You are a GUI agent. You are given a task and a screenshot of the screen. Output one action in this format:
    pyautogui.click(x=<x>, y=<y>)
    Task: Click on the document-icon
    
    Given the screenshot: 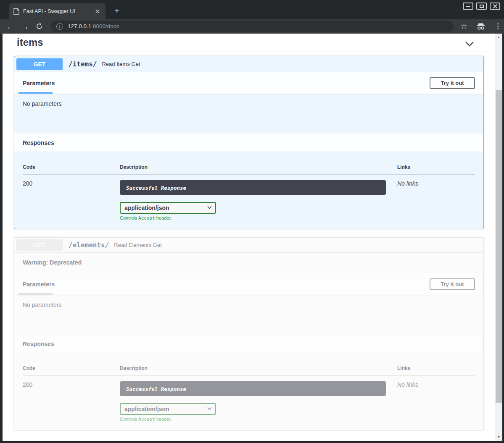 What is the action you would take?
    pyautogui.click(x=16, y=11)
    